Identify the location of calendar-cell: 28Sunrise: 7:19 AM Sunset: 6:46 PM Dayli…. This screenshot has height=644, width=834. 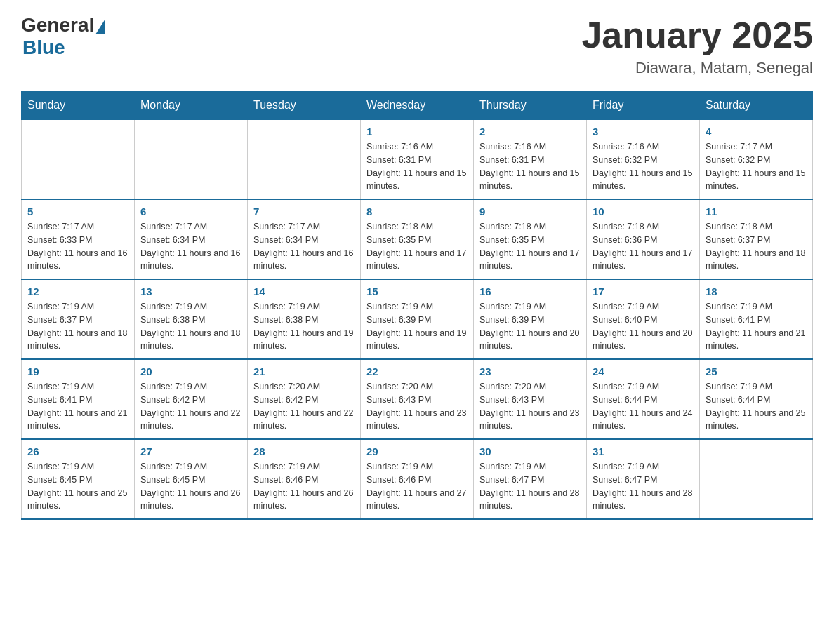
(305, 479).